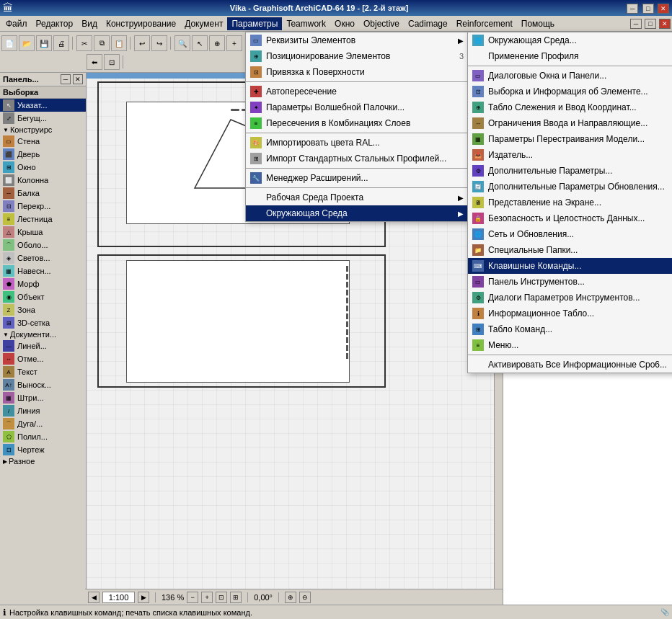 The image size is (672, 619). I want to click on close-button: ✕, so click(663, 9).